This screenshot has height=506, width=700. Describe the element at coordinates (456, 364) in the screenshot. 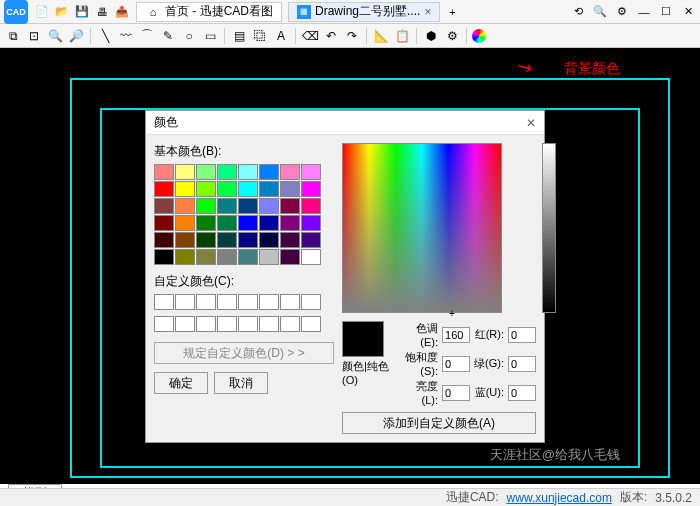

I see `sat-input` at that location.